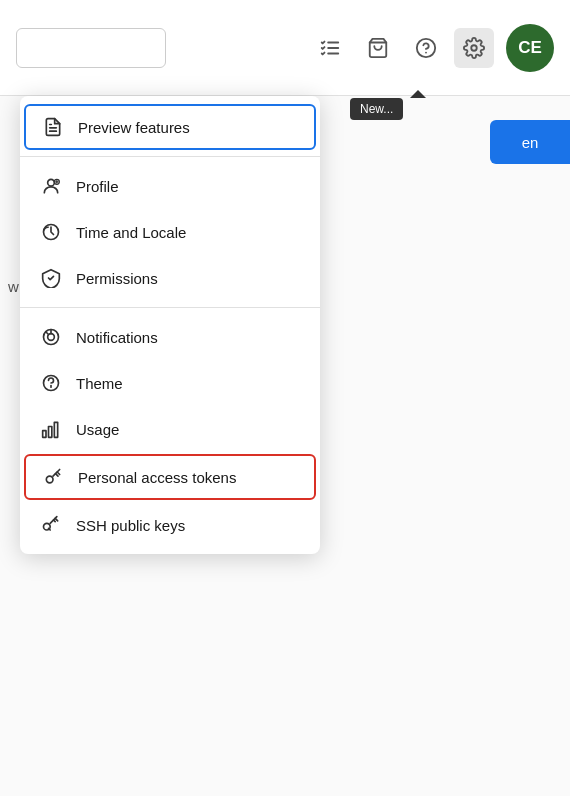 The width and height of the screenshot is (570, 796). Describe the element at coordinates (51, 278) in the screenshot. I see `permissions-icon` at that location.